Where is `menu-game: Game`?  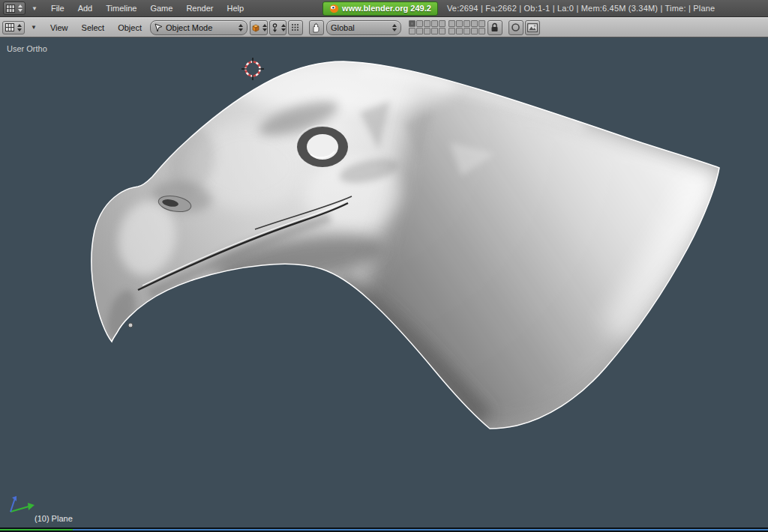 menu-game: Game is located at coordinates (161, 8).